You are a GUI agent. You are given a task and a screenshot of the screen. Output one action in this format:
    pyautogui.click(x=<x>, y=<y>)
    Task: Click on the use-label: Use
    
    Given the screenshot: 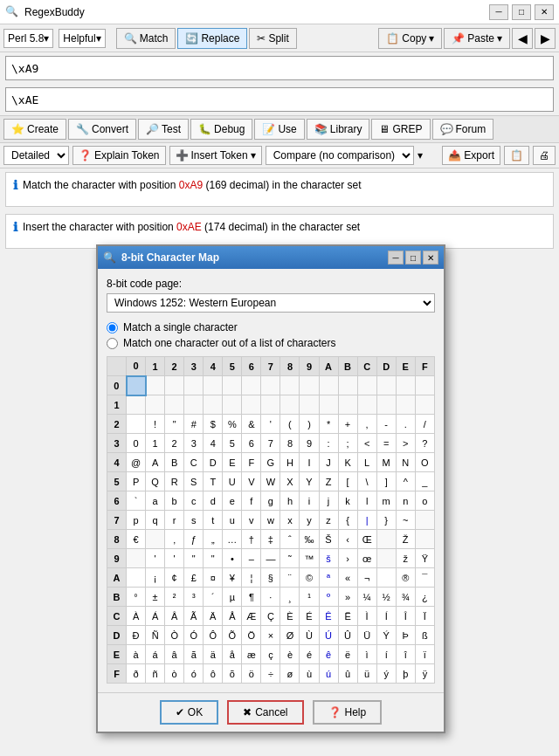 What is the action you would take?
    pyautogui.click(x=286, y=129)
    